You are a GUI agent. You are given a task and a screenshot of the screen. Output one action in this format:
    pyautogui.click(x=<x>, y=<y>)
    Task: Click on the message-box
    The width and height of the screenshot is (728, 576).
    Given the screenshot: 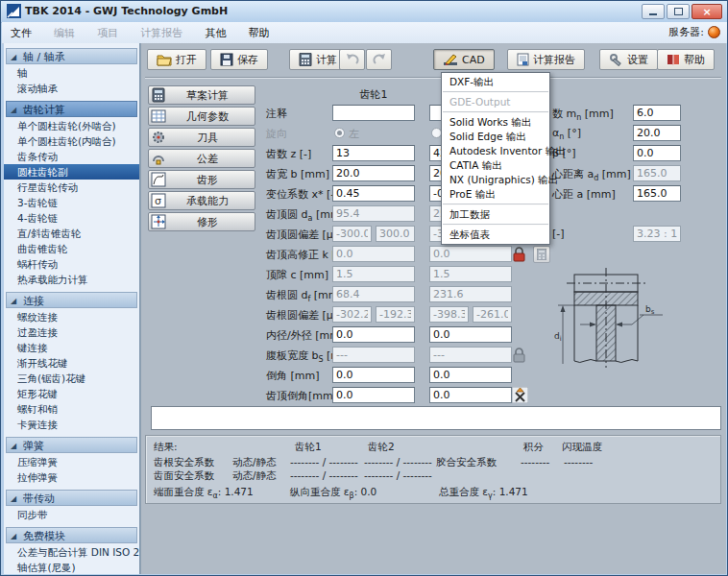 What is the action you would take?
    pyautogui.click(x=436, y=419)
    